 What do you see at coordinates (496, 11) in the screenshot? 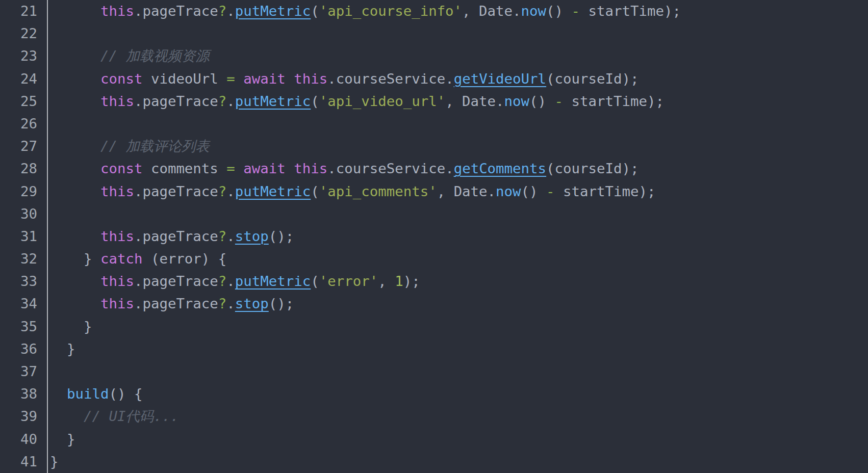
I see `code-token: Date` at bounding box center [496, 11].